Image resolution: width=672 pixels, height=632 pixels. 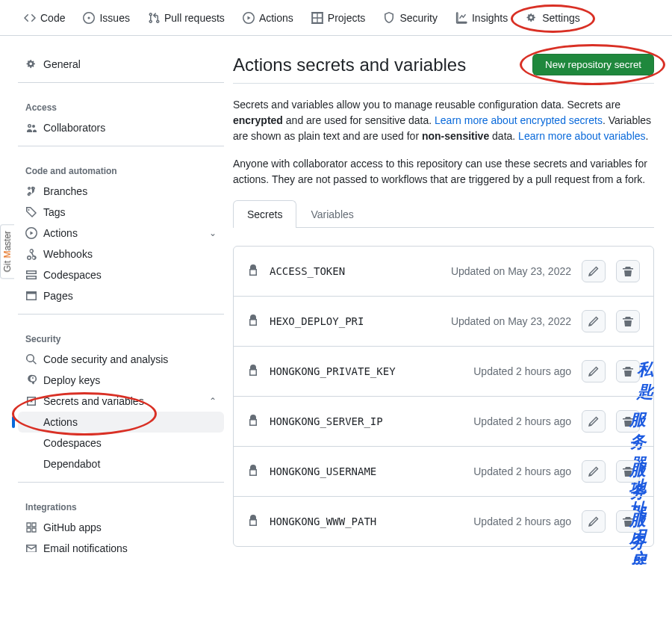 I want to click on gitmaster-tab: Git Master, so click(x=7, y=251).